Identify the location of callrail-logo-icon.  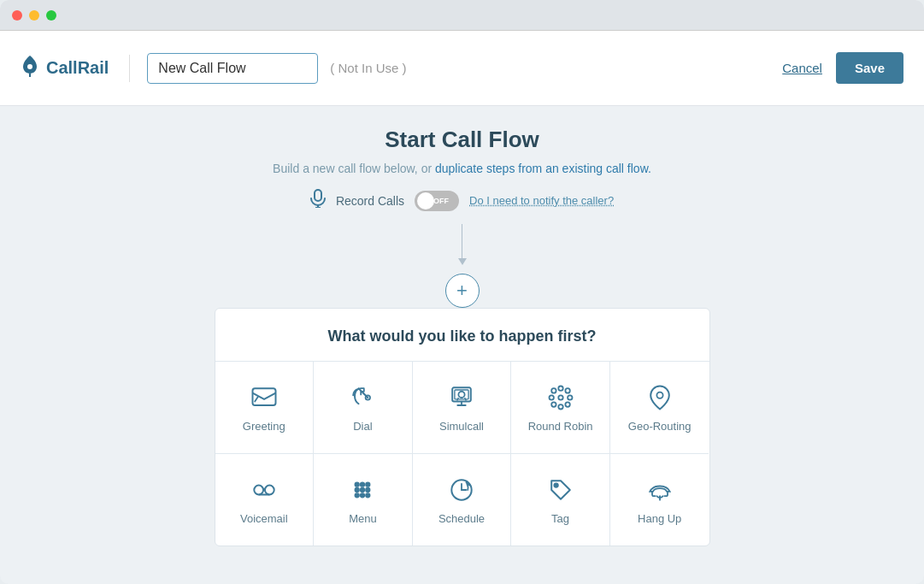
(30, 68).